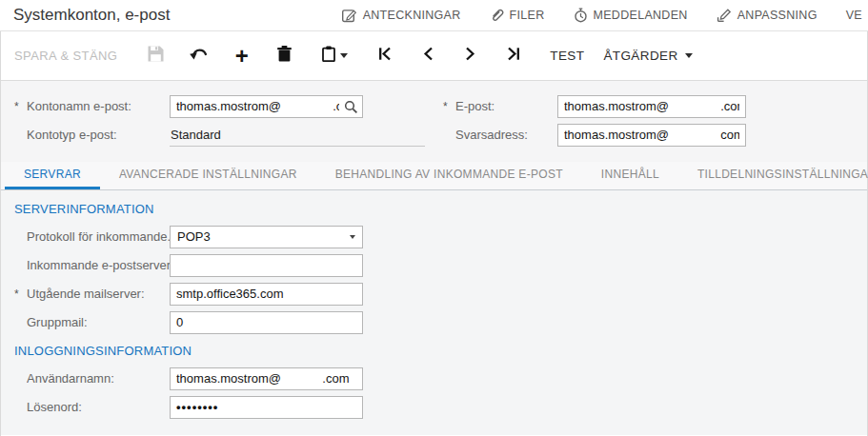  What do you see at coordinates (434, 176) in the screenshot?
I see `tab-bar: SERVRAR AVANCERADE INSTÄLLNINGAR BEHANDL…` at bounding box center [434, 176].